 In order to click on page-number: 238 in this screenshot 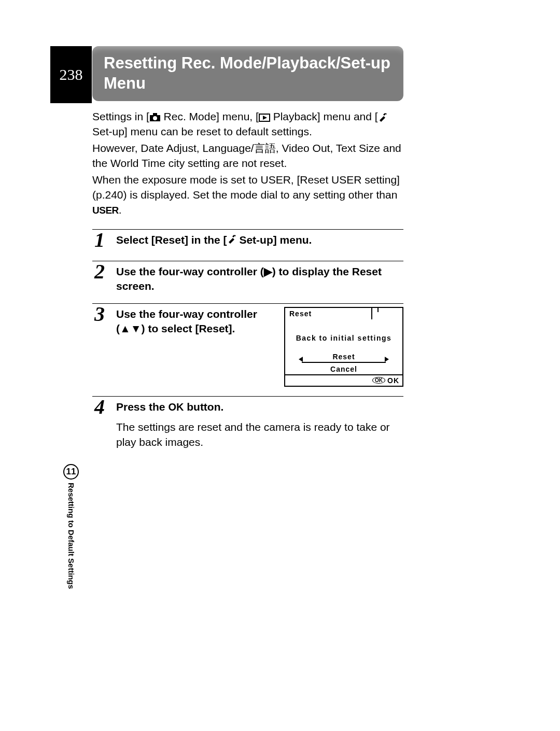, I will do `click(71, 75)`.